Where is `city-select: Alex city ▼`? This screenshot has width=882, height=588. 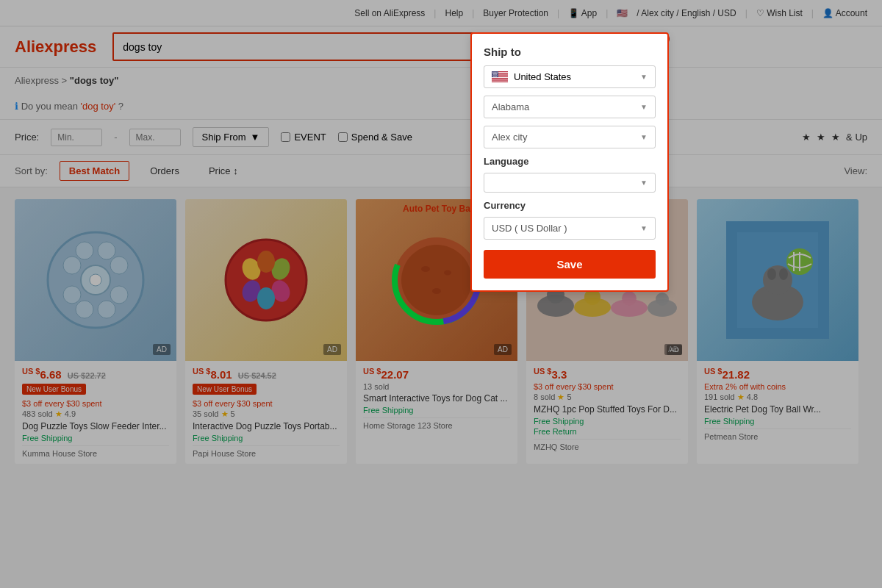 city-select: Alex city ▼ is located at coordinates (570, 137).